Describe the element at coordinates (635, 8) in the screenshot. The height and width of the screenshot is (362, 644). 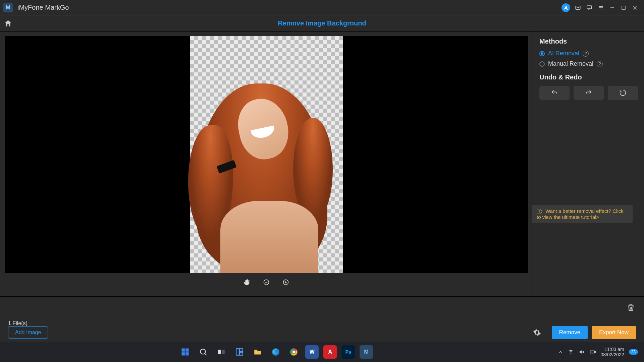
I see `window-close-icon` at that location.